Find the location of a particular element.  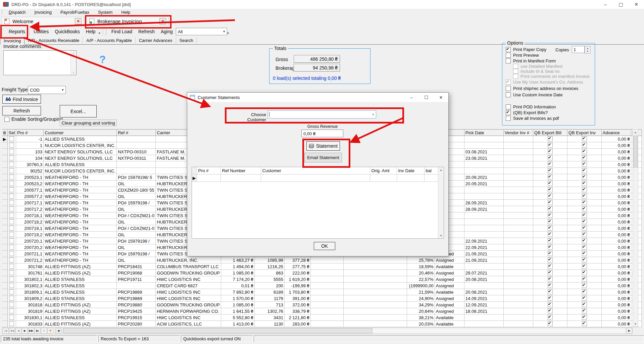

grid-cell: 21.09.2021 is located at coordinates (484, 260).